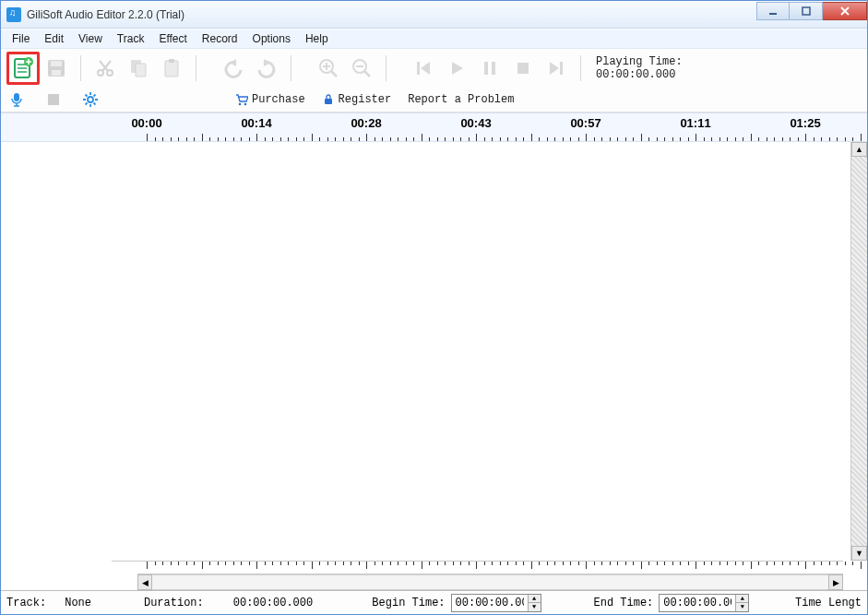  What do you see at coordinates (56, 68) in the screenshot?
I see `save-button` at bounding box center [56, 68].